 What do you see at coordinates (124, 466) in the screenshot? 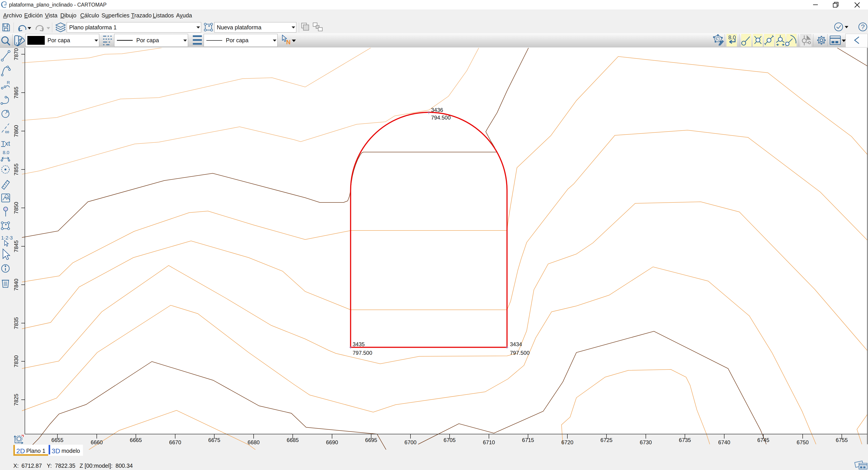
I see `svg-text: 800.34` at bounding box center [124, 466].